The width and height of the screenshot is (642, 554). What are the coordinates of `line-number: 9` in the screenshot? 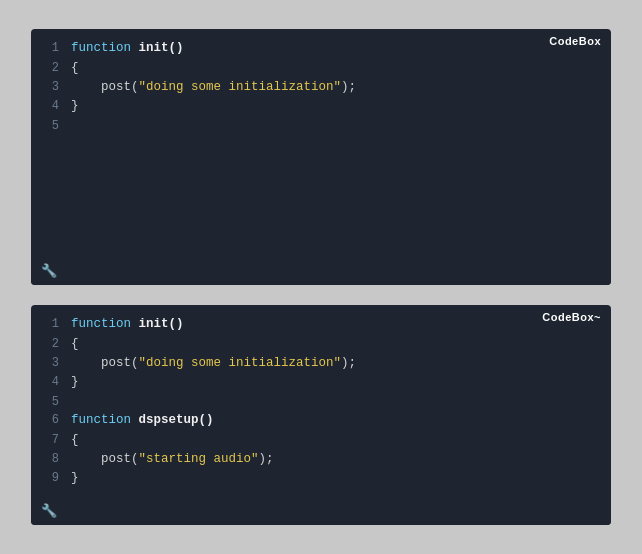 It's located at (50, 478).